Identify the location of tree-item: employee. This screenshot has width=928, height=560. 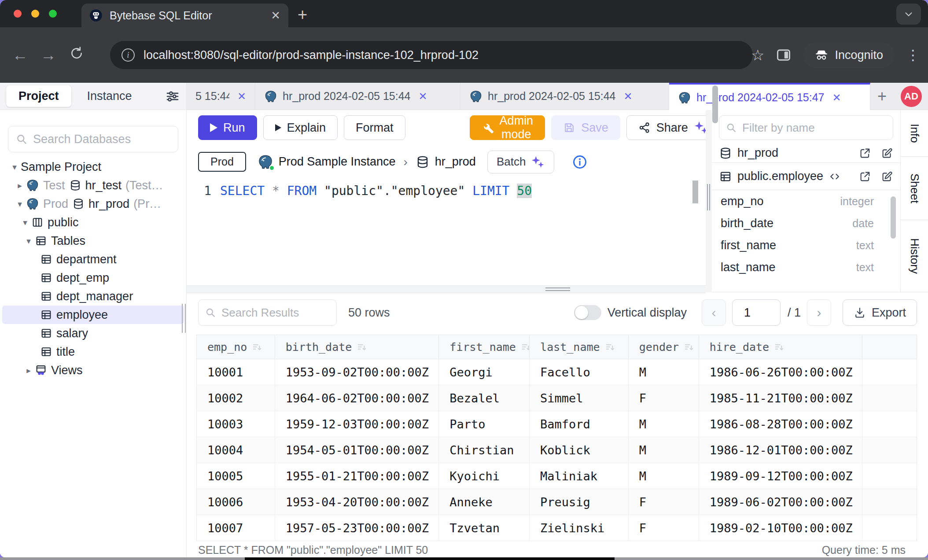
(93, 315).